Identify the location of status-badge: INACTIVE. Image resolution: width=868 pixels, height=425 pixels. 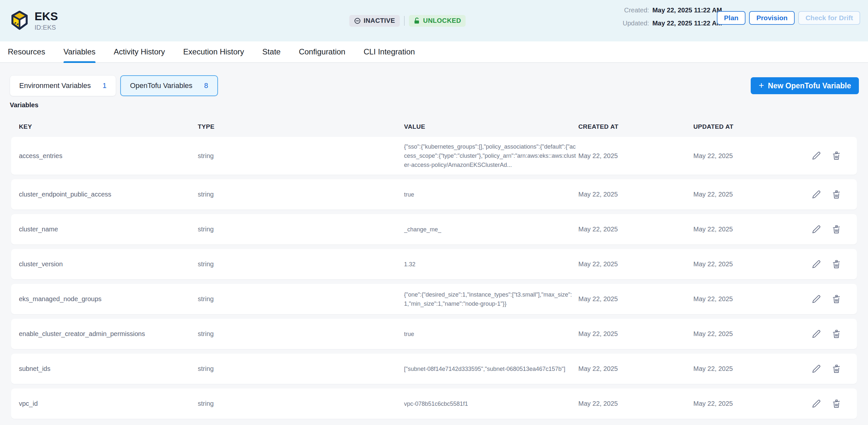
(375, 21).